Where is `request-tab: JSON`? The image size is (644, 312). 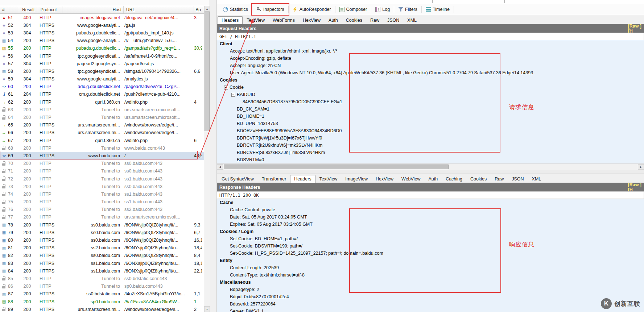 request-tab: JSON is located at coordinates (393, 20).